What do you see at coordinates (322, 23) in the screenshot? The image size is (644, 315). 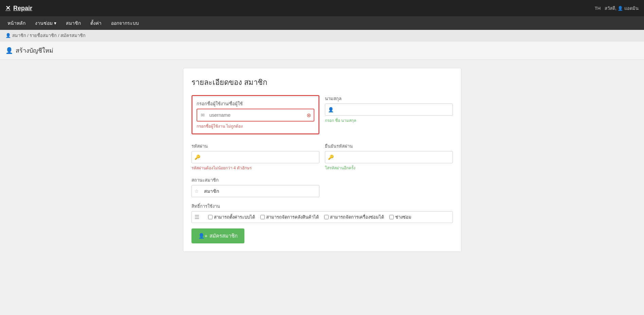 I see `nav-bar: หน้าหลัก งานซ่อม ▾ สมาชิก ตั้งค่า ออกจาก…` at bounding box center [322, 23].